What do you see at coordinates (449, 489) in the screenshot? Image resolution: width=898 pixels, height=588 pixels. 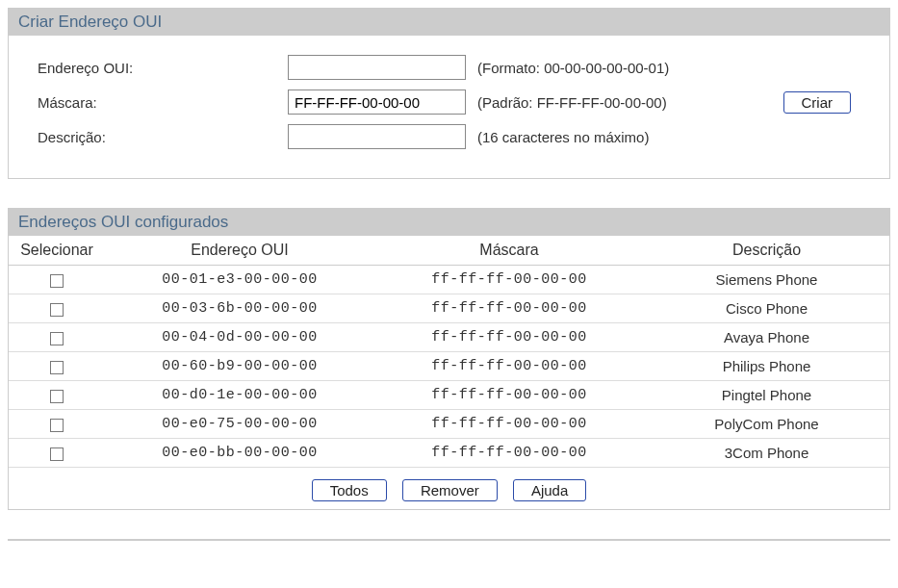 I see `table-button-row: Todos Remover Ajuda` at bounding box center [449, 489].